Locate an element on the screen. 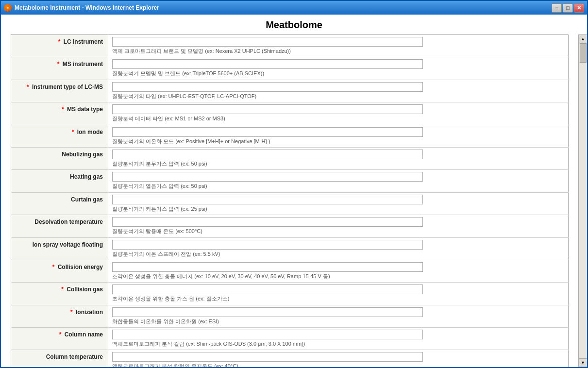  input-ion-spray-voltage is located at coordinates (268, 245).